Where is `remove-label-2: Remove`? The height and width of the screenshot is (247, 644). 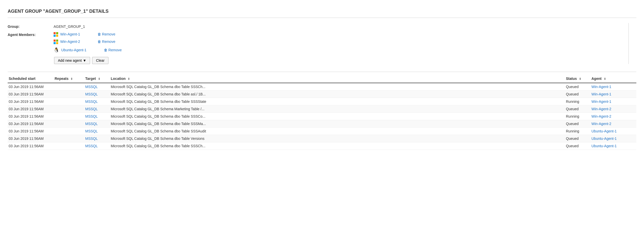
remove-label-2: Remove is located at coordinates (115, 50).